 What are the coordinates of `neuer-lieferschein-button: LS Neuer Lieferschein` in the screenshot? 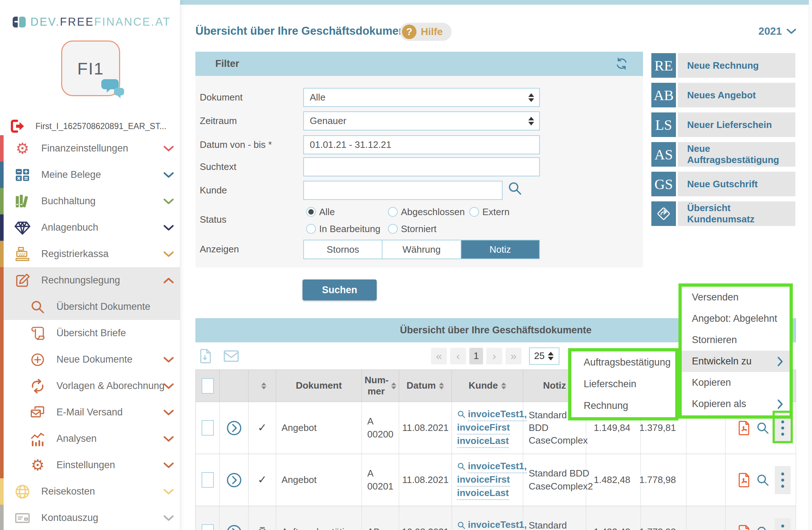 It's located at (723, 125).